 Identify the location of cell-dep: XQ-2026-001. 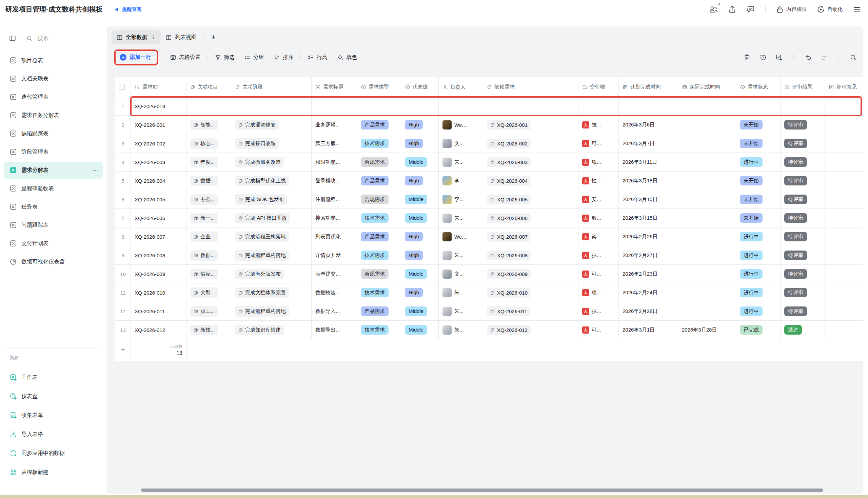
(531, 125).